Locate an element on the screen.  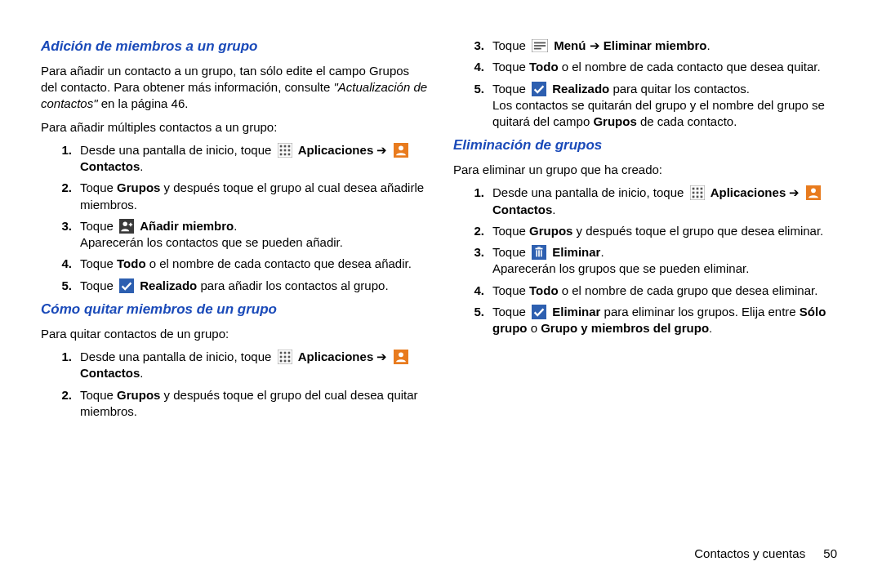
heading-add-members: Adición de miembros a un grupo is located at coordinates (235, 47).